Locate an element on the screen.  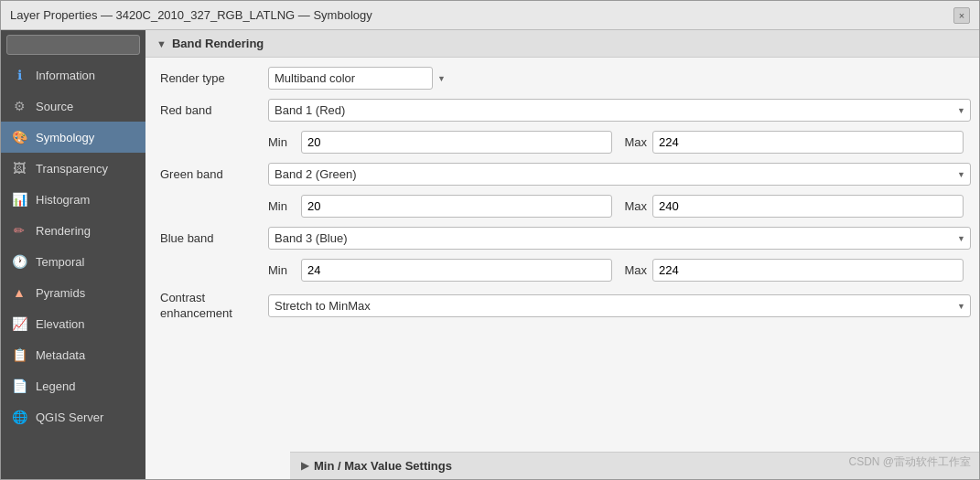
search-box is located at coordinates (73, 45).